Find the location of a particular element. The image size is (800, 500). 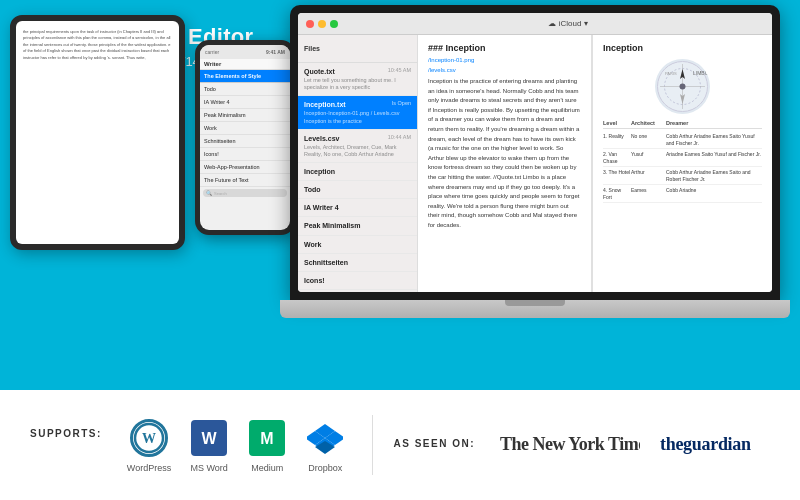

macbook-base is located at coordinates (535, 309).